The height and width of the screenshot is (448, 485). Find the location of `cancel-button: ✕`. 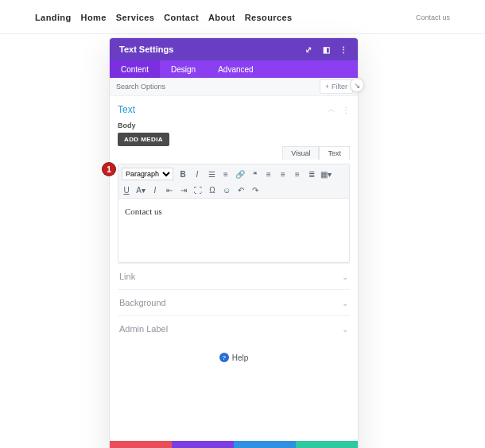

cancel-button: ✕ is located at coordinates (141, 445).